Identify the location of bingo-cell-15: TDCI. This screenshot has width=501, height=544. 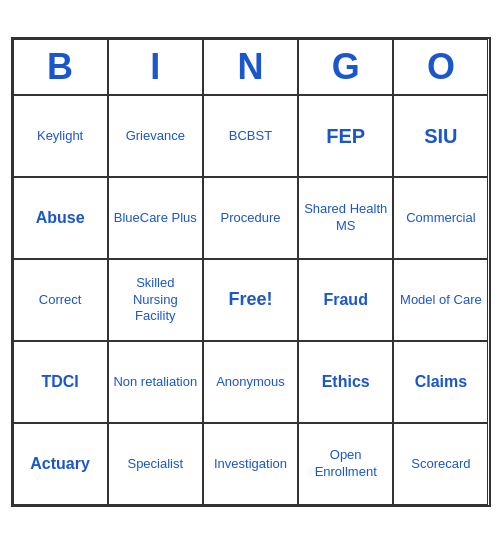
(60, 382).